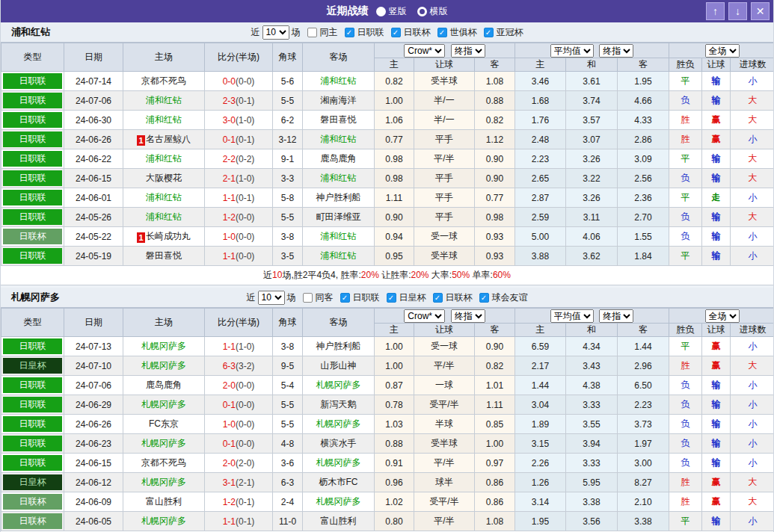  I want to click on away-team-name: 横滨水手, so click(339, 443).